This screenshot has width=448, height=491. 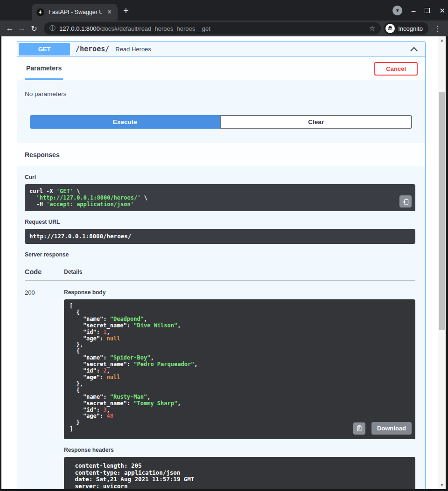 I want to click on tab-strip: FastAPI - Swagger UI × + ▼ – ✕, so click(x=224, y=10).